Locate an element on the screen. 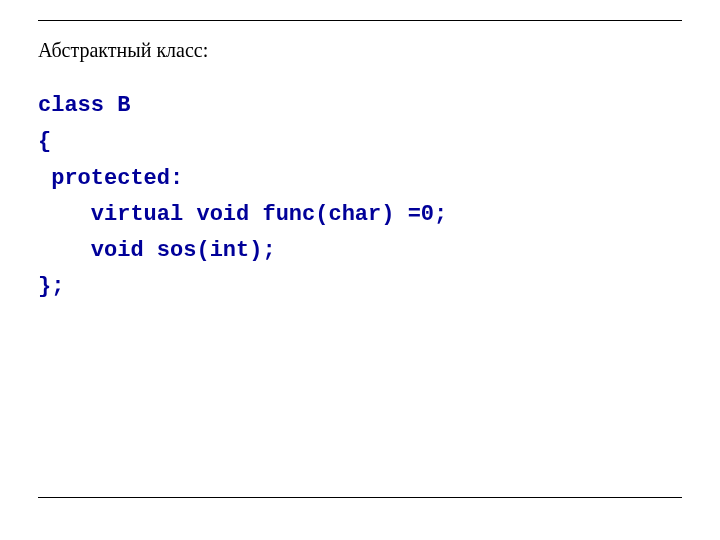 The height and width of the screenshot is (540, 720). code-line: }; is located at coordinates (51, 286).